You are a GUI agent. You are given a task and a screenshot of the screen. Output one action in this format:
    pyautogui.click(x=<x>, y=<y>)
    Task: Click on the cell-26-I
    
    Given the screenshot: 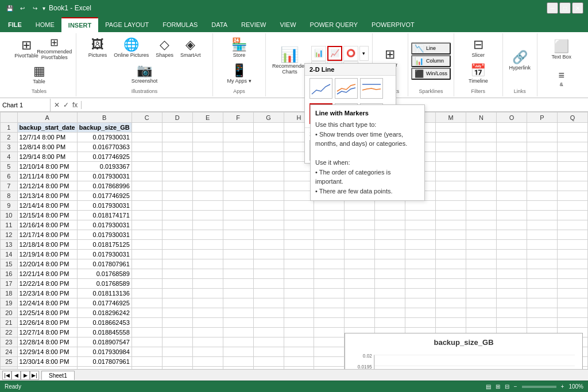 What is the action you would take?
    pyautogui.click(x=330, y=368)
    